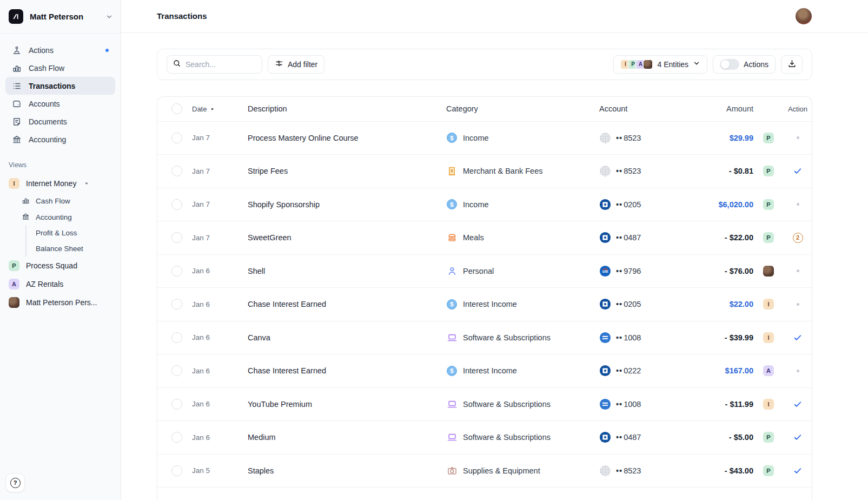 This screenshot has width=868, height=500. Describe the element at coordinates (296, 64) in the screenshot. I see `add-filter-button: Add filter` at that location.